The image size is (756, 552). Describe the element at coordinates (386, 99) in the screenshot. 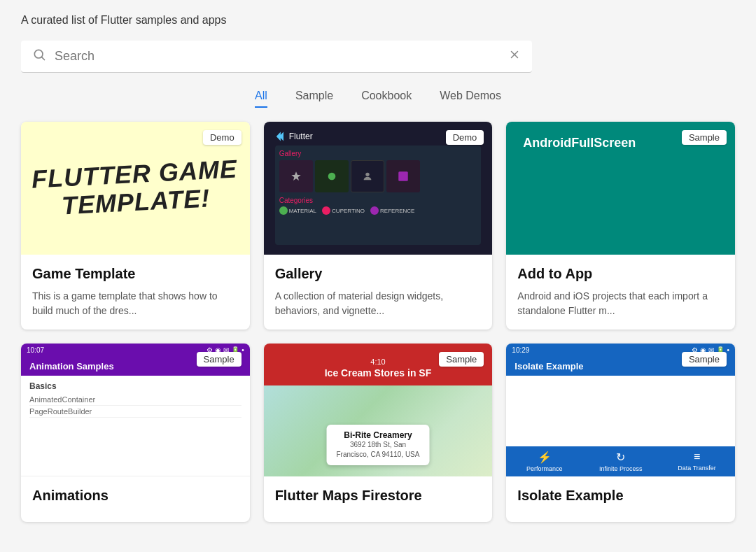

I see `tab-cookbook: Cookbook` at that location.